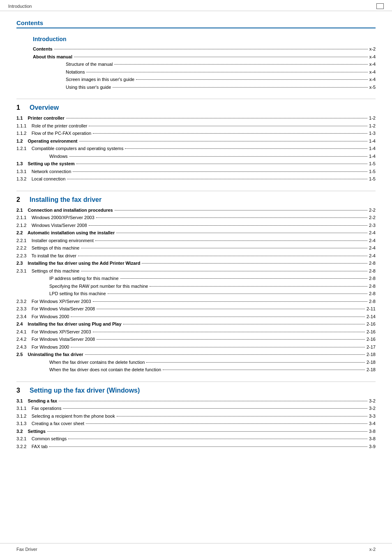 Image resolution: width=392 pixels, height=555 pixels. Describe the element at coordinates (31, 432) in the screenshot. I see `toc-label: 3.2 Settings` at that location.